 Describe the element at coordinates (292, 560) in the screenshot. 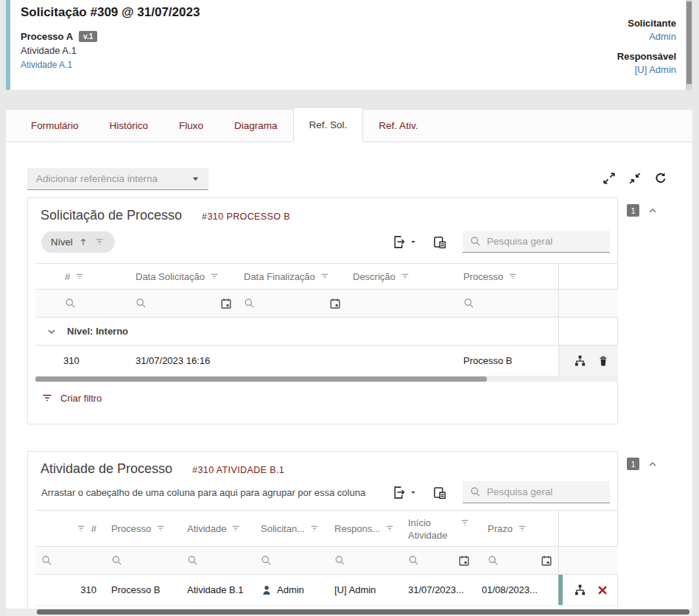

I see `filter-cell-solicitante` at that location.